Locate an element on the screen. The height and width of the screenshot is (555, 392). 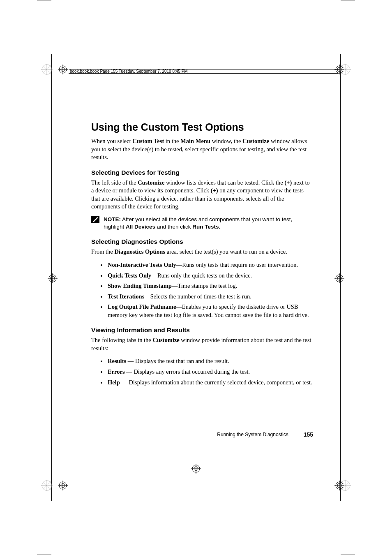
diagnostics-paragraph: From the Diagnostics Options area, selec… is located at coordinates (202, 252).